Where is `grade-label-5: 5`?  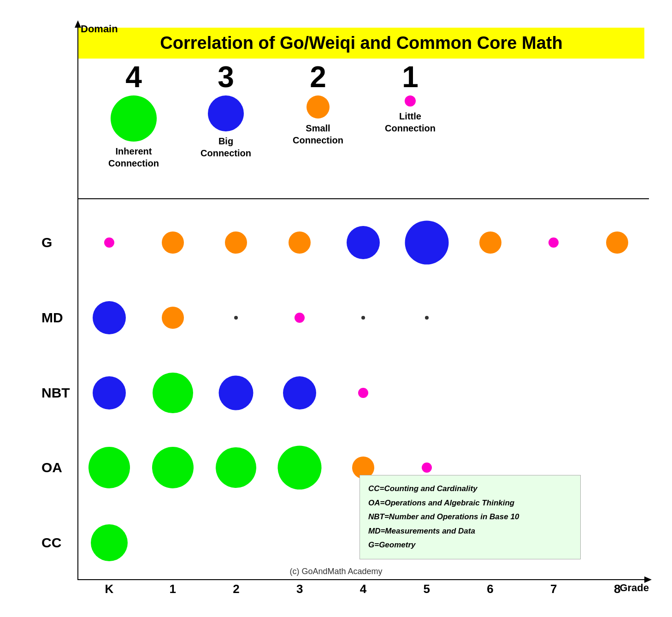 grade-label-5: 5 is located at coordinates (427, 589).